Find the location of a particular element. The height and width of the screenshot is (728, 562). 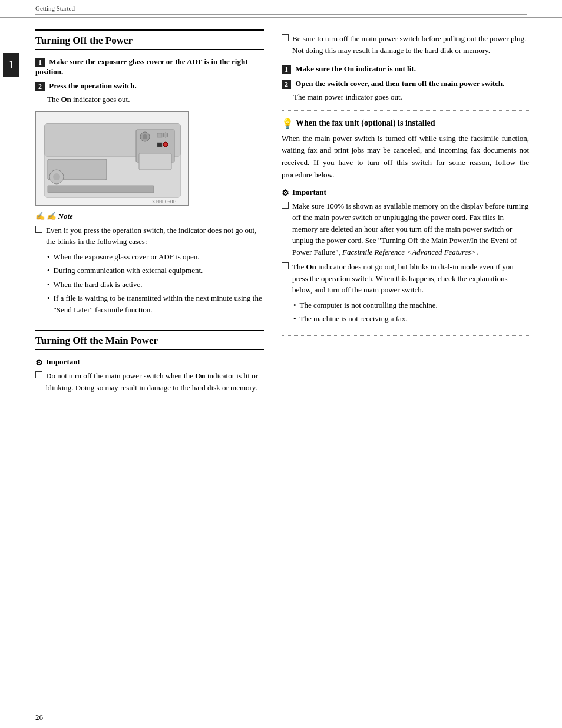

right-step2-block: 2 Open the switch cover, and then turn o… is located at coordinates (405, 91).